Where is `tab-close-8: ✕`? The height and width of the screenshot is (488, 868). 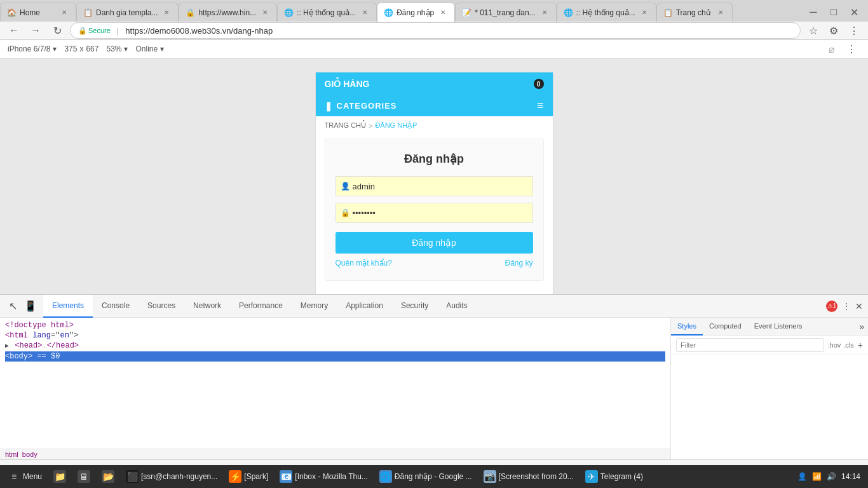 tab-close-8: ✕ is located at coordinates (721, 13).